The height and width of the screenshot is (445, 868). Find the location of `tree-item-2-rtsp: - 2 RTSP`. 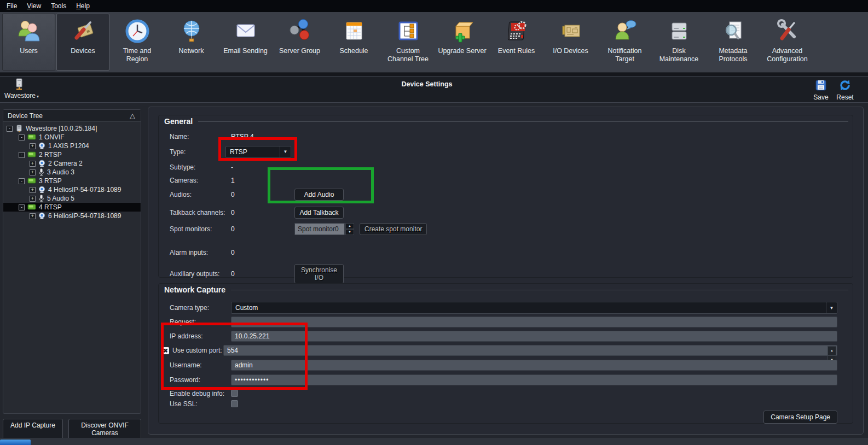

tree-item-2-rtsp: - 2 RTSP is located at coordinates (72, 155).